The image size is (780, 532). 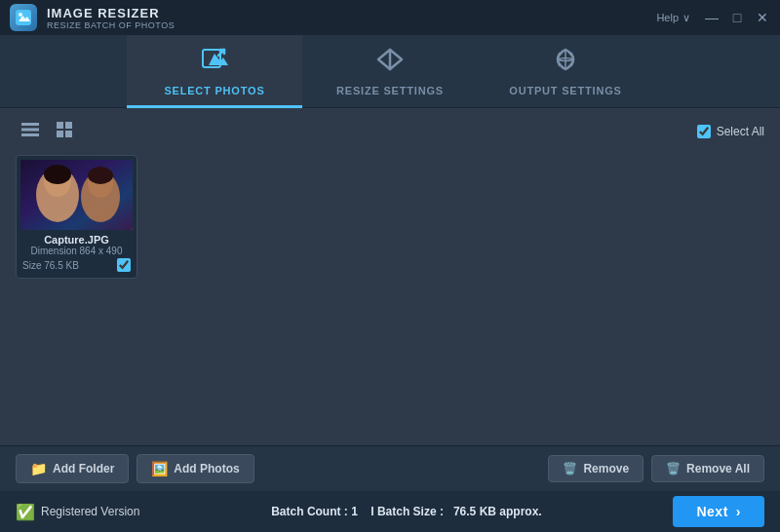 I want to click on resize-settings-icon, so click(x=390, y=62).